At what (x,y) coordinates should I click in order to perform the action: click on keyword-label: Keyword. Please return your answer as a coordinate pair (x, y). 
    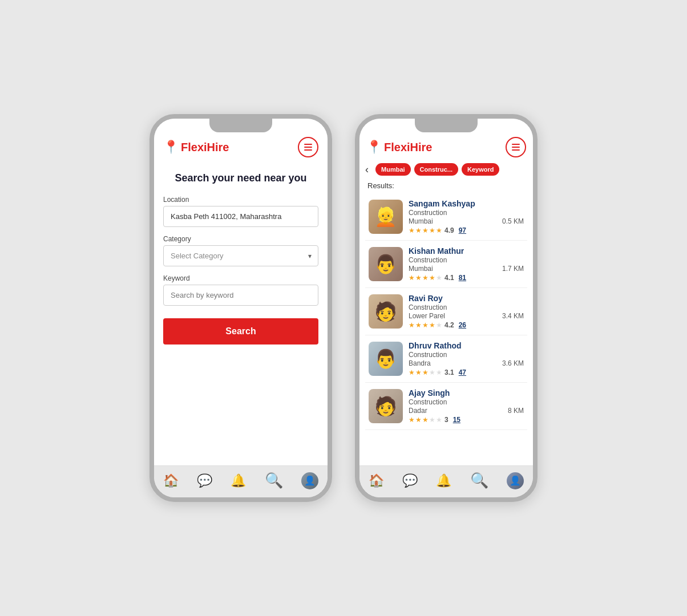
    Looking at the image, I should click on (241, 278).